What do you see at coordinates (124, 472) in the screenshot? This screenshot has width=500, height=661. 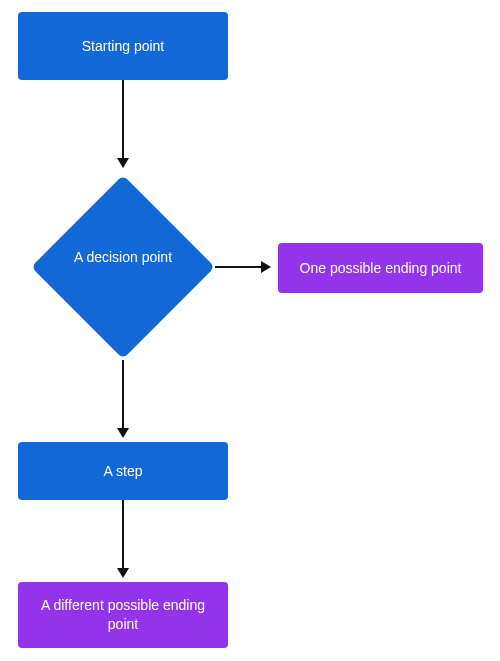 I see `node-step-label: A step` at bounding box center [124, 472].